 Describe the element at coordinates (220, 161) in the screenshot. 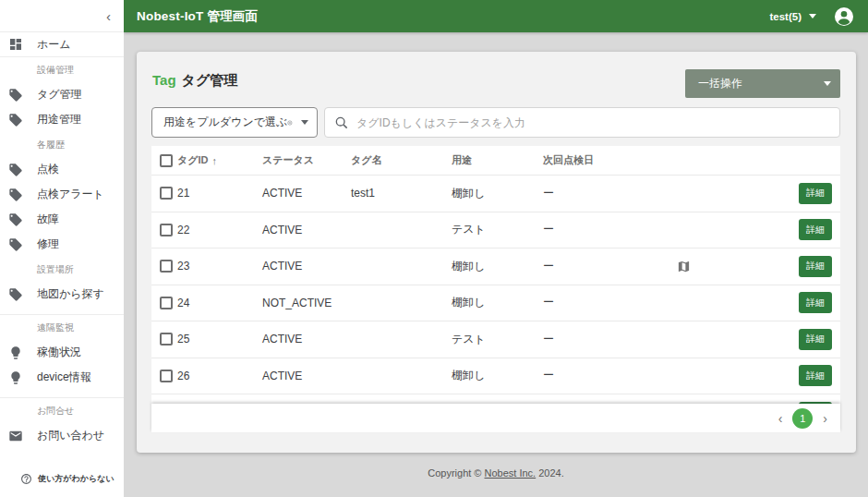

I see `sort-by-tag-id: タグID ↑` at that location.